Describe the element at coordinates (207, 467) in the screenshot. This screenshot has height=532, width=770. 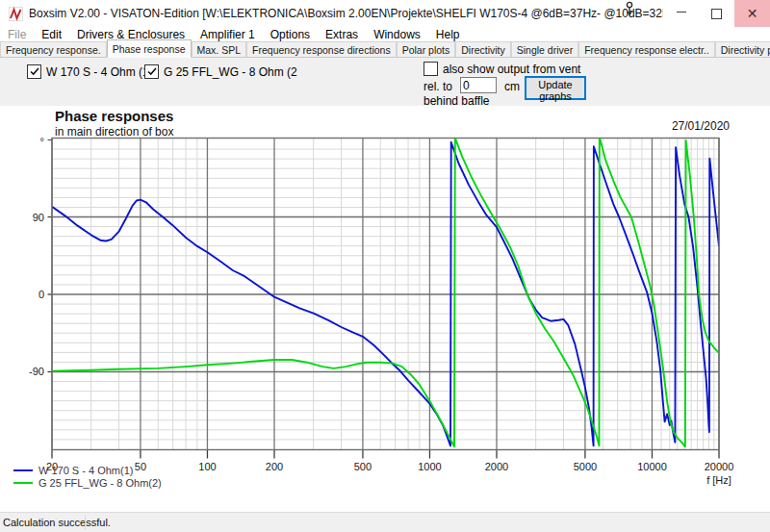
I see `svg-text: 100` at that location.